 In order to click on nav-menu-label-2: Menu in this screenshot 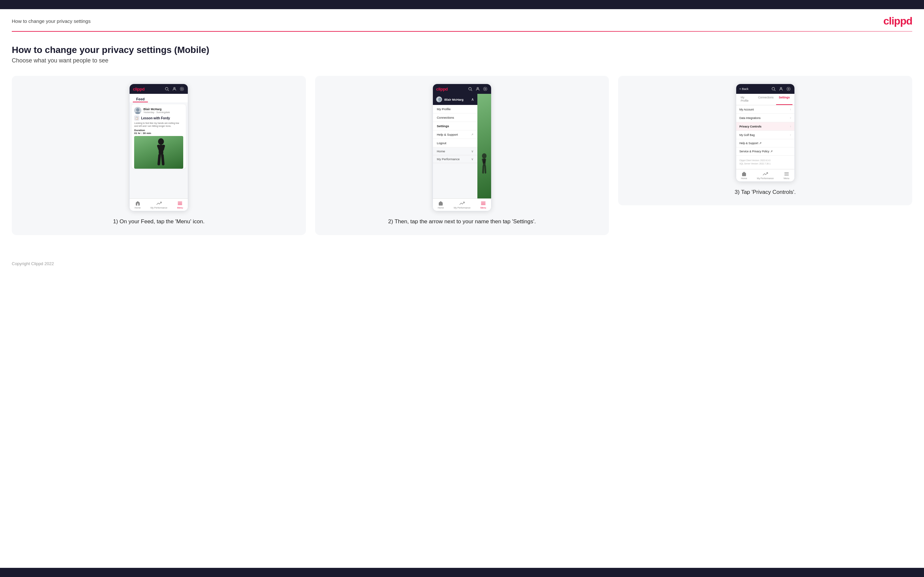, I will do `click(483, 208)`.